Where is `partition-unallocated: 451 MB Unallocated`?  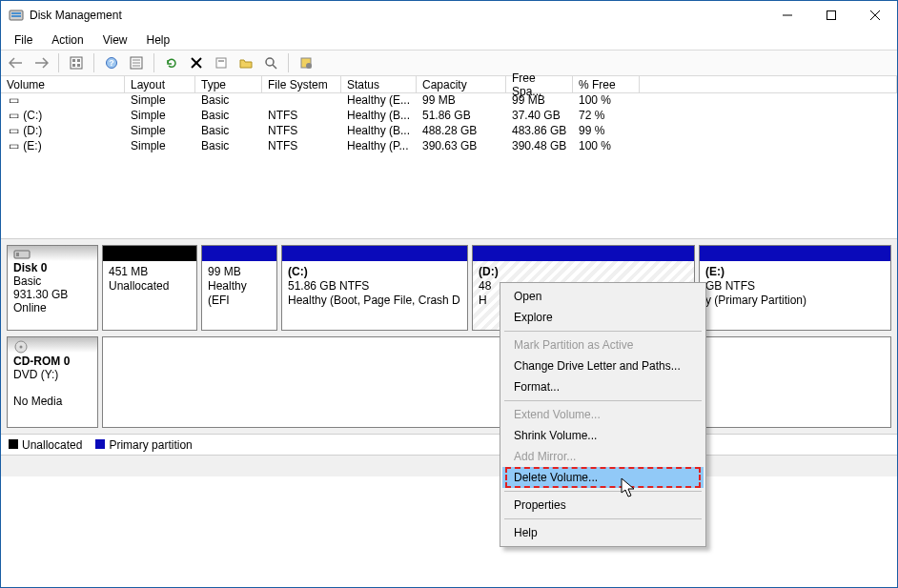
partition-unallocated: 451 MB Unallocated is located at coordinates (150, 288).